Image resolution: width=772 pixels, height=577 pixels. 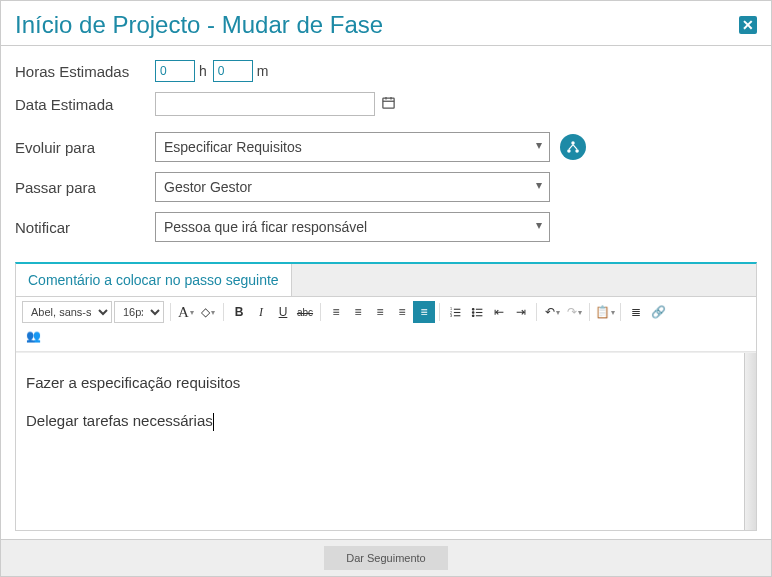 I want to click on hours-input, so click(x=175, y=71).